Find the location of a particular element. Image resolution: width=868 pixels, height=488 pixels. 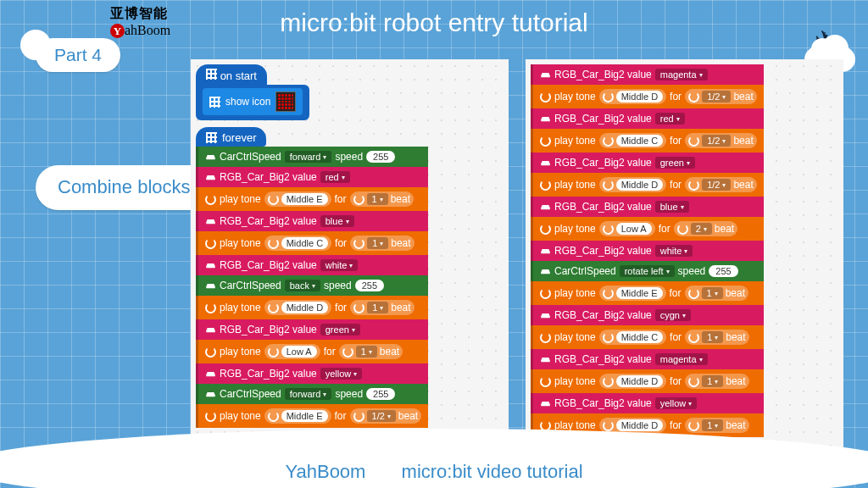

playtone-block: play tone Low A for 1 beat is located at coordinates (312, 352).